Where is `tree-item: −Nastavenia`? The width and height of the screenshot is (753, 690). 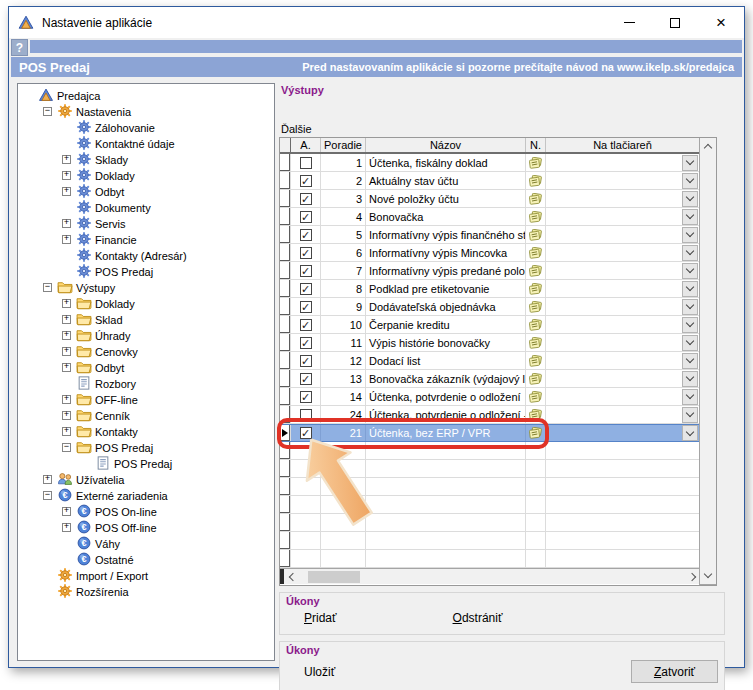
tree-item: −Nastavenia is located at coordinates (146, 111).